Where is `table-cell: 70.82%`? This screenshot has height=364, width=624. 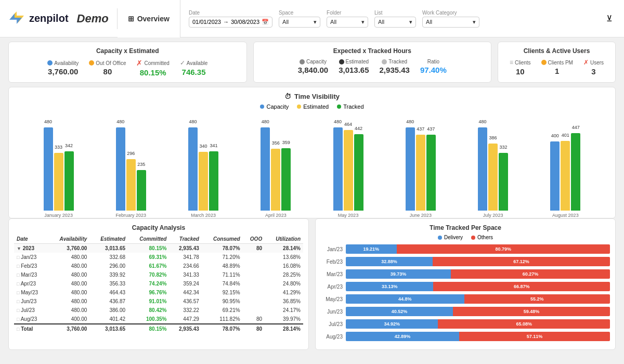 table-cell: 70.82% is located at coordinates (149, 275).